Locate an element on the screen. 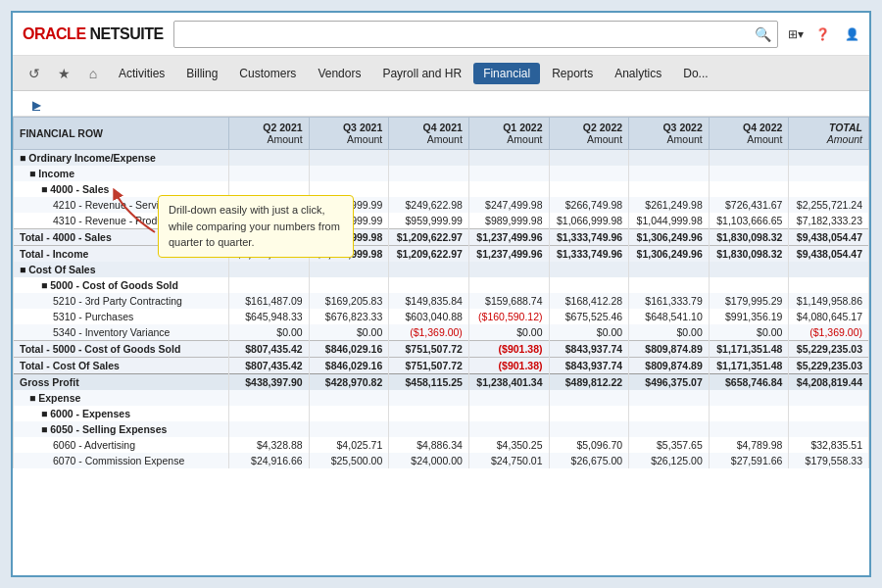 The height and width of the screenshot is (588, 882). row-value: $1,209,622.97 is located at coordinates (429, 237).